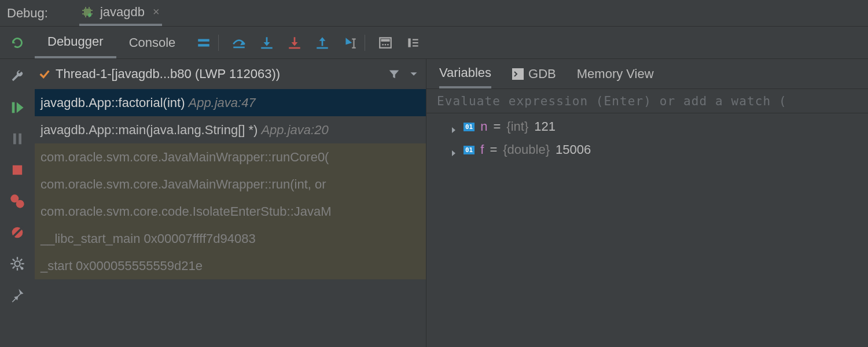  Describe the element at coordinates (199, 239) in the screenshot. I see `frame-location: 0x00007ffff7d94083` at that location.